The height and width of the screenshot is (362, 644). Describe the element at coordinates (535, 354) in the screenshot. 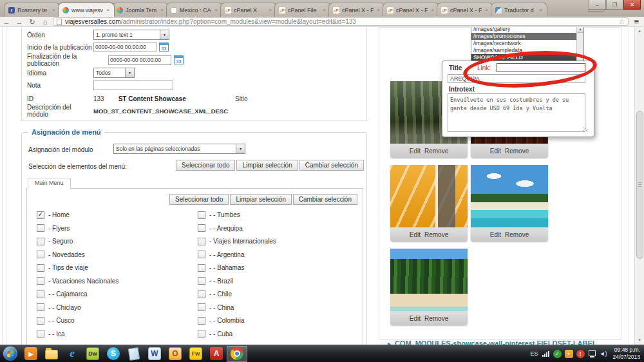

I see `language-indicator: ES` at that location.